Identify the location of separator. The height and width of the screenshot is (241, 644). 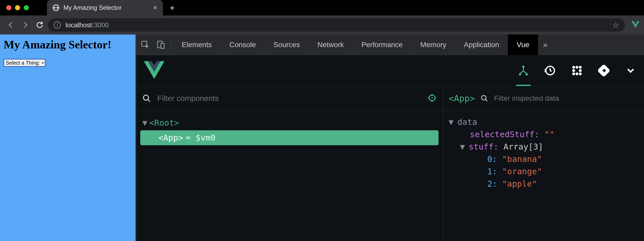
(171, 45).